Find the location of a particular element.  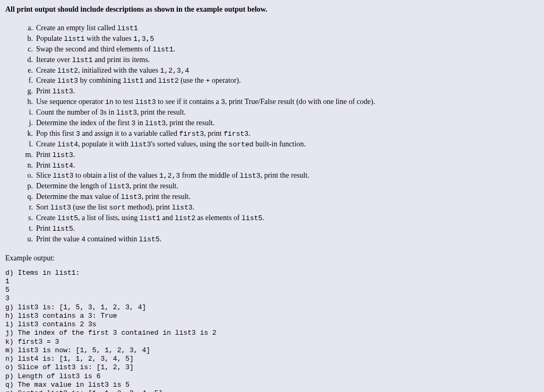

code-span: list4 is located at coordinates (63, 165).